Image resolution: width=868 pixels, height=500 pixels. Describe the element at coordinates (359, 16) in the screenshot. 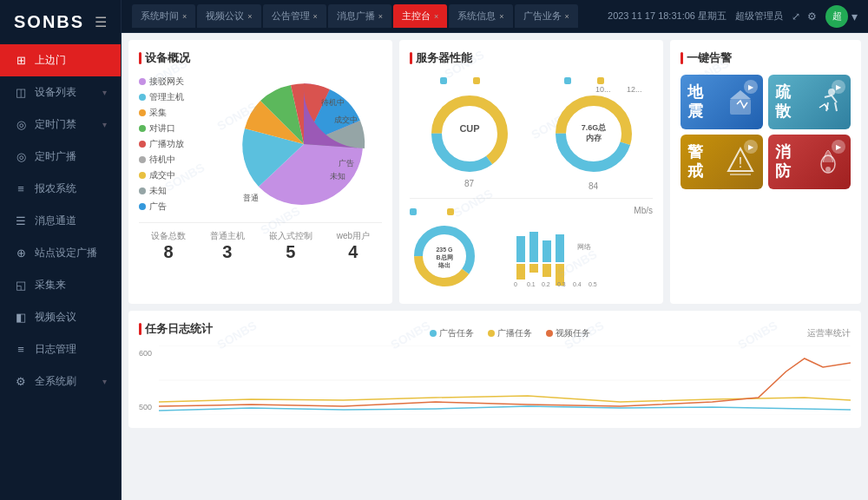

I see `tab-broadcast: 消息广播 ×` at that location.